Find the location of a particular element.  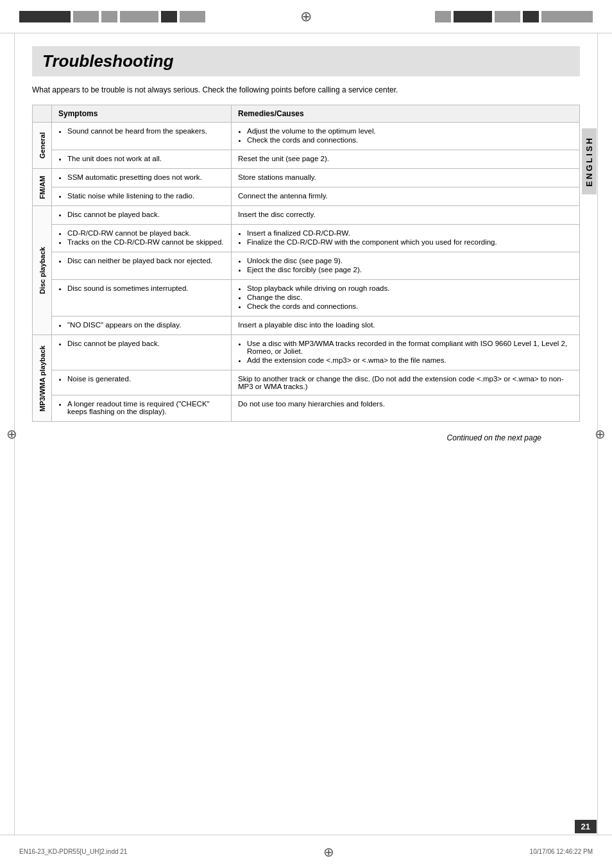

remedy-cell: Adjust the volume to the optimum level. … is located at coordinates (405, 136).